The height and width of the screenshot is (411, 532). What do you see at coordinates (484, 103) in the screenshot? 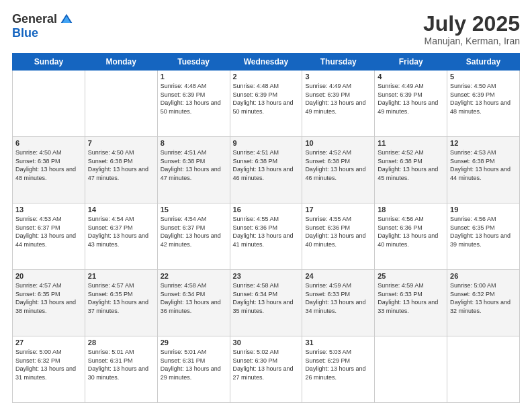
I see `calendar-cell-w1-d7: 5Sunrise: 4:50 AM Sunset: 6:39 PM Daylig…` at bounding box center [484, 103].